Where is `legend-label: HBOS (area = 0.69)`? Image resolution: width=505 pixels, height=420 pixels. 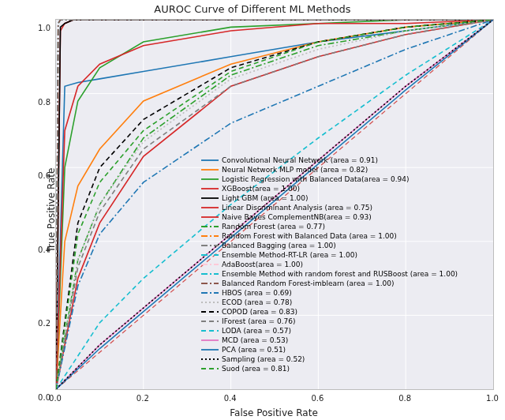
legend-label: HBOS (area = 0.69) is located at coordinates (257, 293).